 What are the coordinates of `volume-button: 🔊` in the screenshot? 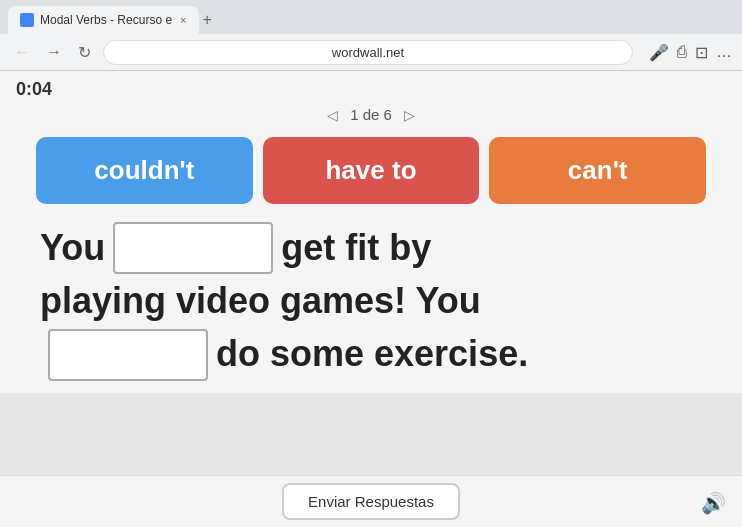 It's located at (714, 503).